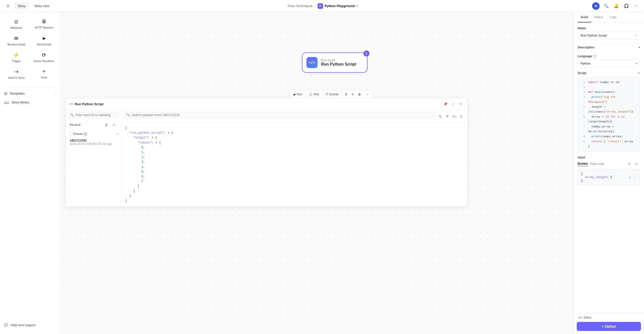 This screenshot has height=334, width=644. What do you see at coordinates (445, 104) in the screenshot?
I see `pin-icon: 📌` at bounding box center [445, 104].